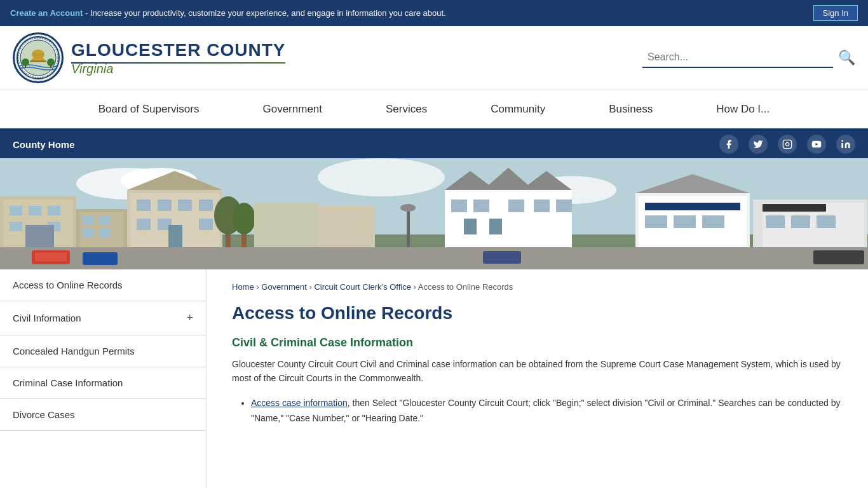 The image size is (868, 488). Describe the element at coordinates (538, 313) in the screenshot. I see `page-title: Access to Online Records` at that location.